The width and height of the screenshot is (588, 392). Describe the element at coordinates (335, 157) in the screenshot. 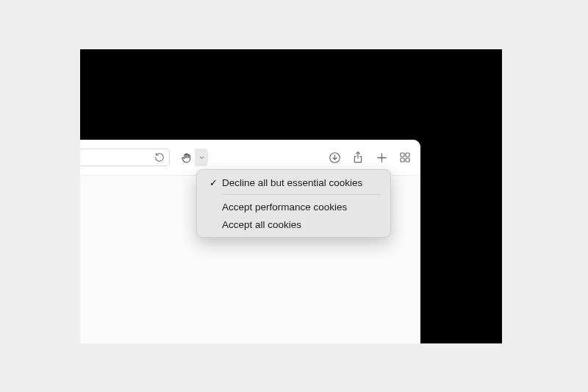

I see `download-icon` at that location.